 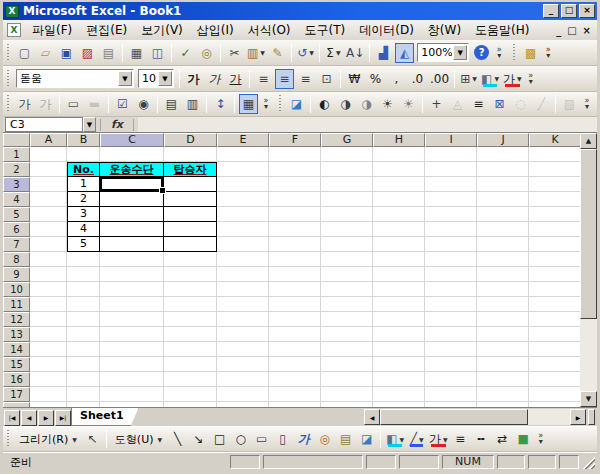 I want to click on cell-F9, so click(x=295, y=274).